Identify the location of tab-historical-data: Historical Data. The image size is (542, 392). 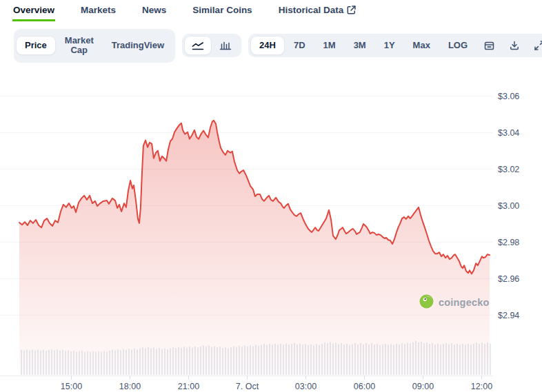
(317, 11).